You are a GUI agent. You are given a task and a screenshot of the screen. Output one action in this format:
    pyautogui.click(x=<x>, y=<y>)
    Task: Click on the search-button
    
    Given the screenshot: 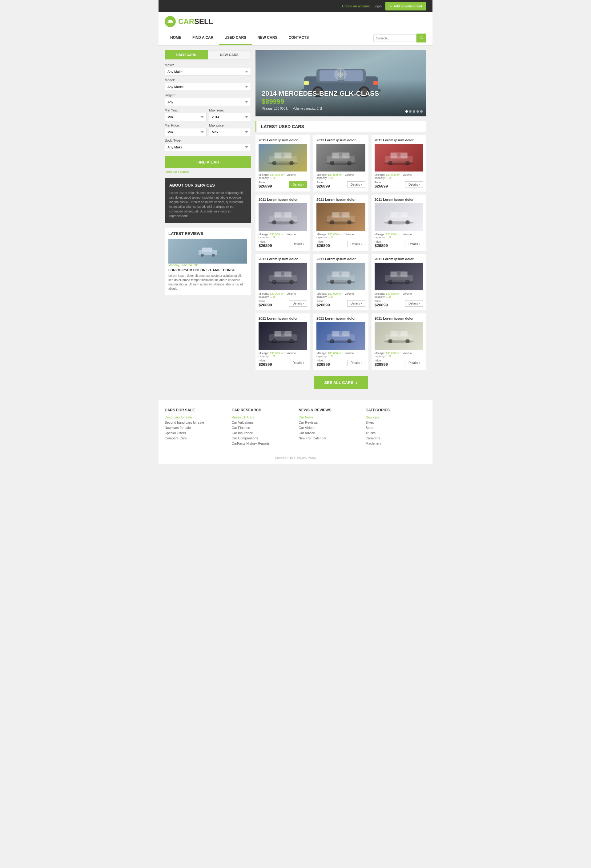 What is the action you would take?
    pyautogui.click(x=422, y=38)
    